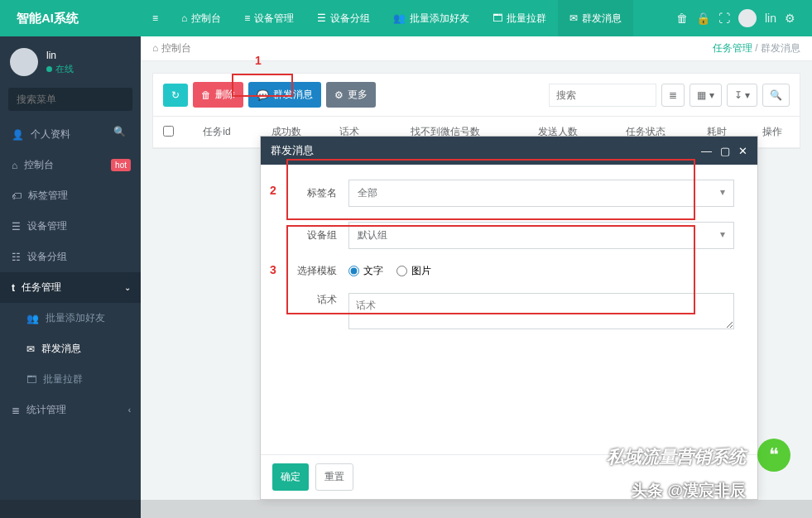 The image size is (812, 518). What do you see at coordinates (169, 131) in the screenshot?
I see `select-all-checkbox` at bounding box center [169, 131].